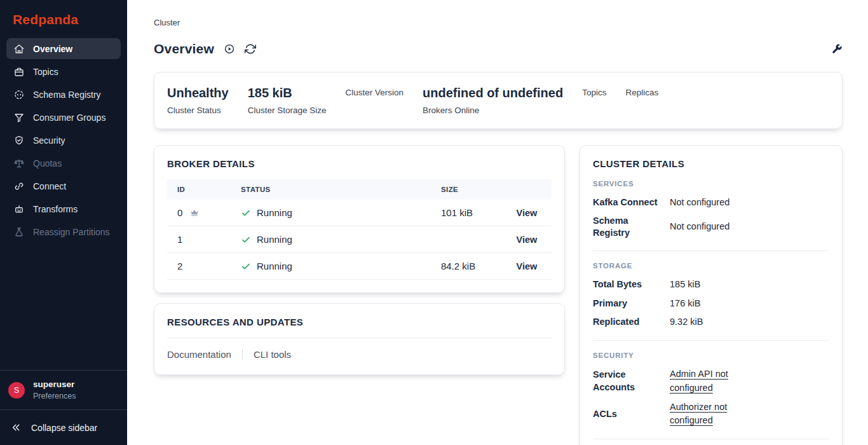 This screenshot has height=445, width=868. I want to click on breadcrumb: Cluster, so click(166, 23).